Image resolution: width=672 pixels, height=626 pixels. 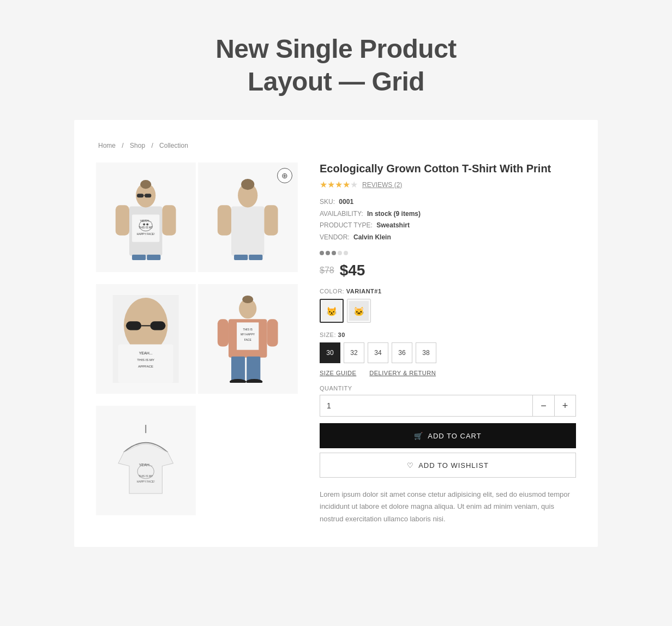 I want to click on size-label: SIZE: 30, so click(x=448, y=335).